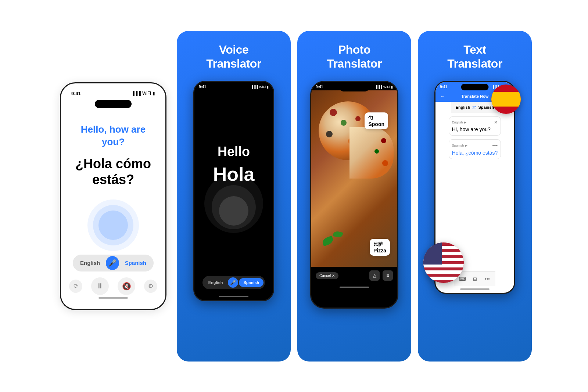 The width and height of the screenshot is (588, 392). What do you see at coordinates (251, 283) in the screenshot?
I see `voice-lang-spanish: Spanish` at bounding box center [251, 283].